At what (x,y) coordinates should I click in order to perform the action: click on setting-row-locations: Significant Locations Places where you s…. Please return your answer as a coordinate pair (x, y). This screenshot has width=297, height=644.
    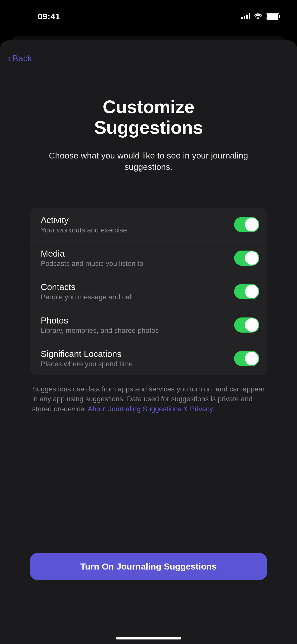
    Looking at the image, I should click on (148, 358).